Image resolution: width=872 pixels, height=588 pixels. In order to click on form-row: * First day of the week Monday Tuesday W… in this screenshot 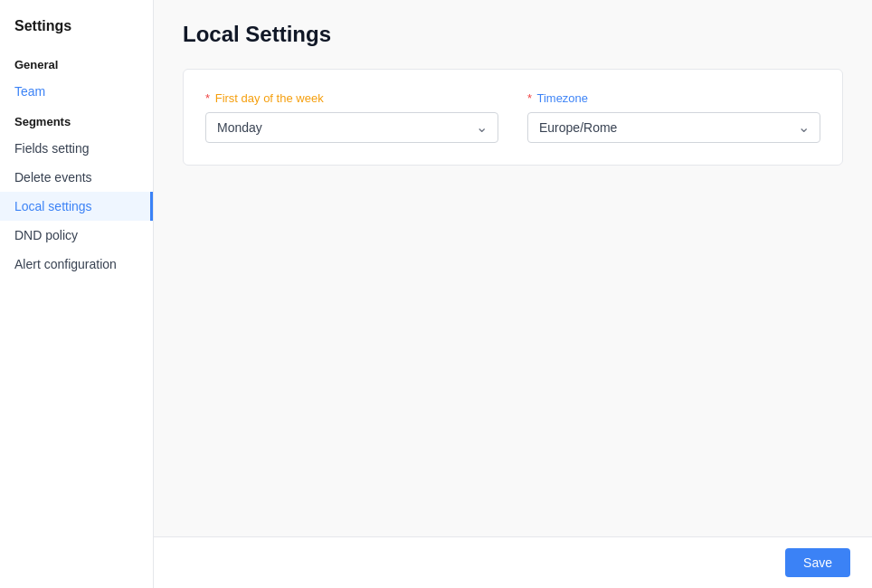, I will do `click(513, 118)`.